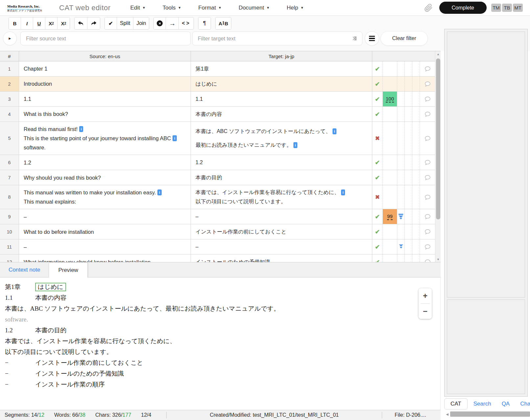 This screenshot has height=420, width=530. I want to click on target-cell: 本書の目的, so click(282, 177).